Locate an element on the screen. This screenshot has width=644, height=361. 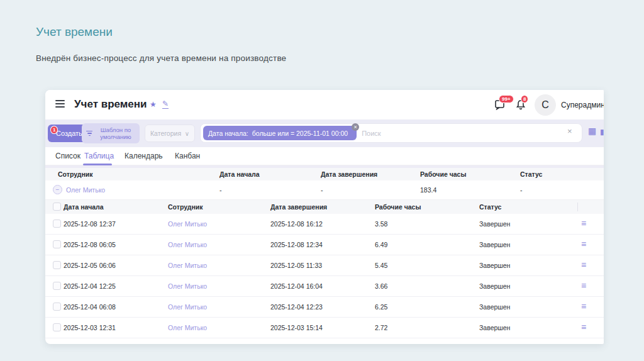
cell-hours: 5.45 is located at coordinates (381, 265).